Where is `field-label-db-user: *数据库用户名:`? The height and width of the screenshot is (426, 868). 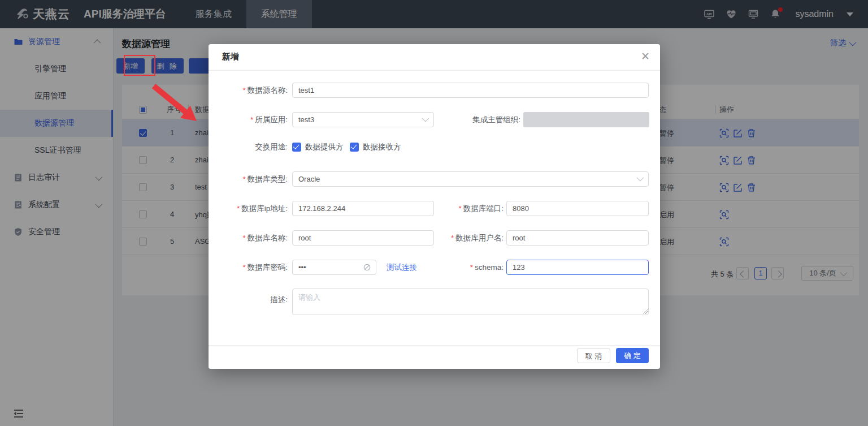
field-label-db-user: *数据库用户名: is located at coordinates (463, 238).